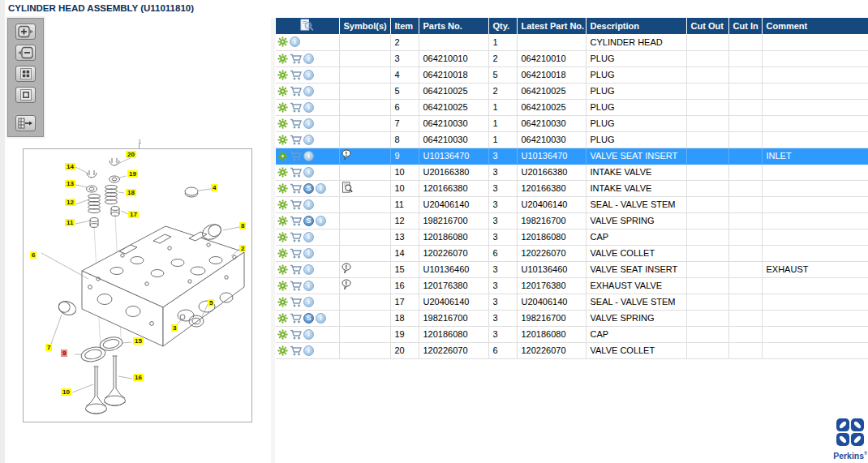 Image resolution: width=868 pixels, height=463 pixels. I want to click on diagram-callout-18: 18, so click(131, 193).